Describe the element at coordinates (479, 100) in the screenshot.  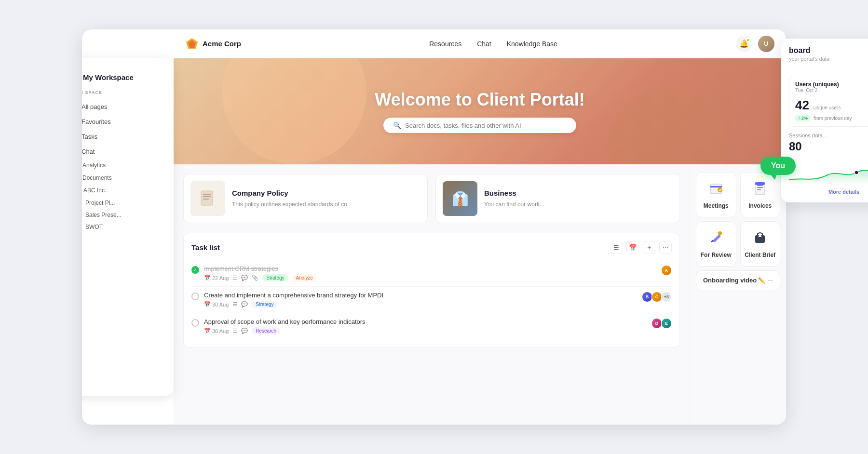
I see `hero-title: Welcome to Client Portal!` at that location.